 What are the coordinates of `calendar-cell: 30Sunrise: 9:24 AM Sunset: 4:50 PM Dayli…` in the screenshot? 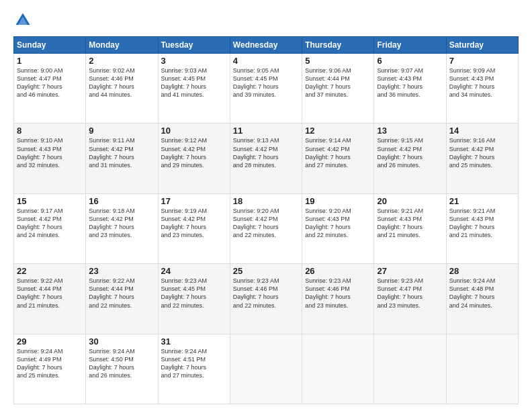 It's located at (122, 369).